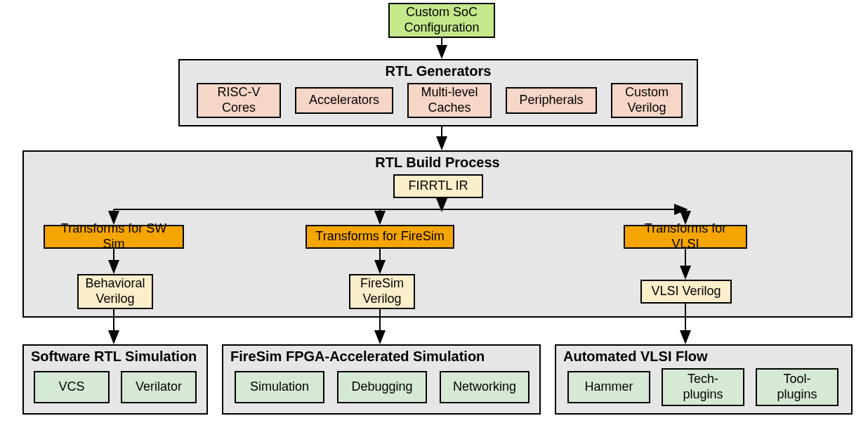 This screenshot has height=423, width=868. I want to click on verilog-vlsi: VLSI Verilog, so click(686, 292).